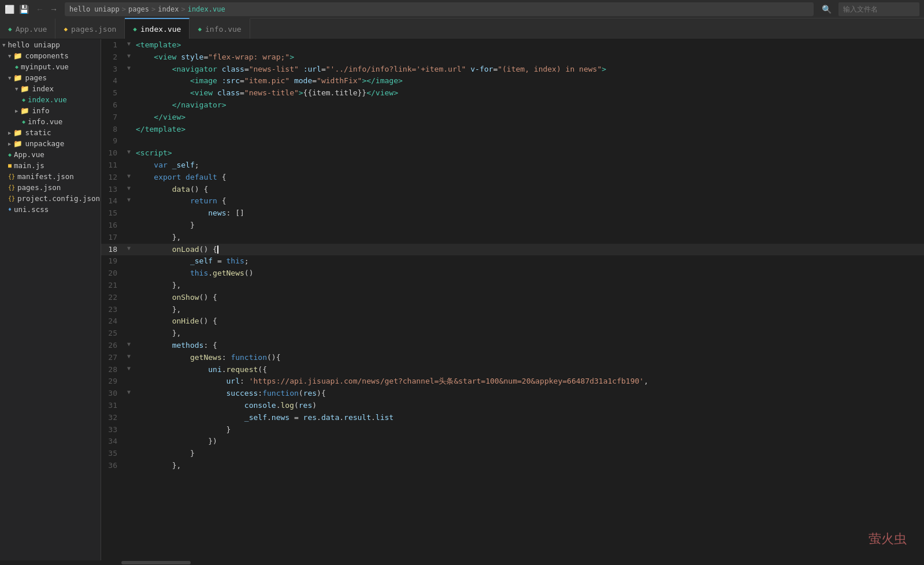 Image resolution: width=924 pixels, height=565 pixels. Describe the element at coordinates (513, 454) in the screenshot. I see `table-row: 35 }` at that location.